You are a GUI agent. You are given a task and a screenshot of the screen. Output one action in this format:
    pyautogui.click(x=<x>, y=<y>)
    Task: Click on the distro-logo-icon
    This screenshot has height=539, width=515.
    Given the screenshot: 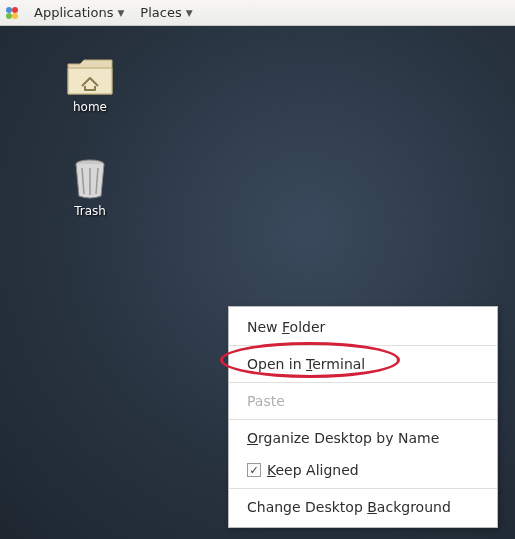 What is the action you would take?
    pyautogui.click(x=12, y=13)
    